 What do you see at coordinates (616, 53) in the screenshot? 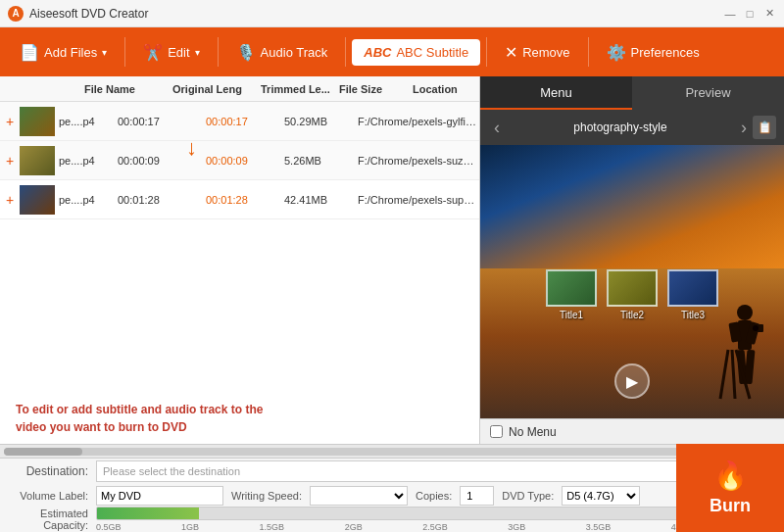
I see `preferences-icon: ⚙️` at bounding box center [616, 53].